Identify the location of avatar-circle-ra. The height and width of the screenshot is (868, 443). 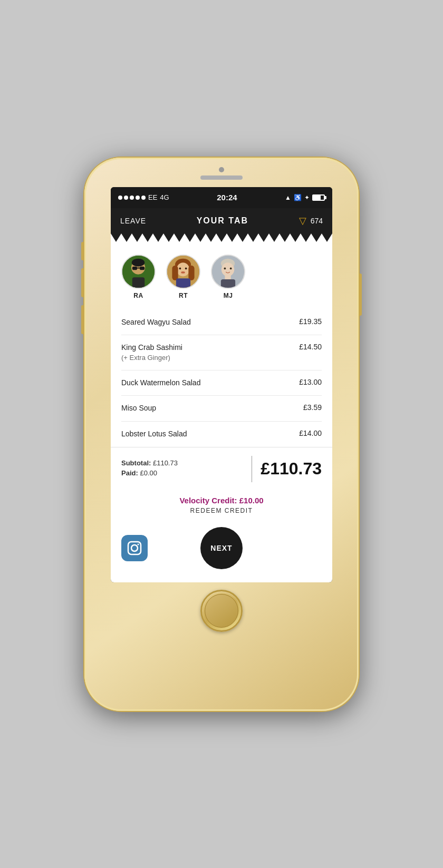
(138, 272).